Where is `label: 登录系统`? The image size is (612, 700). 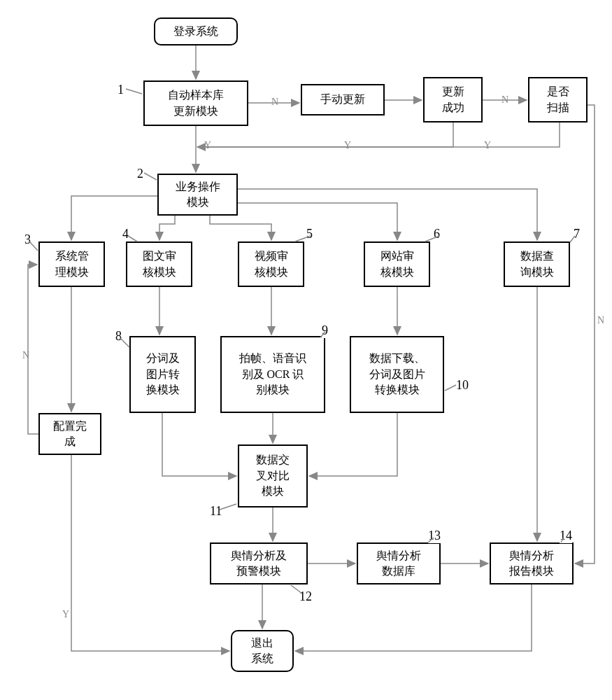
label: 登录系统 is located at coordinates (196, 31).